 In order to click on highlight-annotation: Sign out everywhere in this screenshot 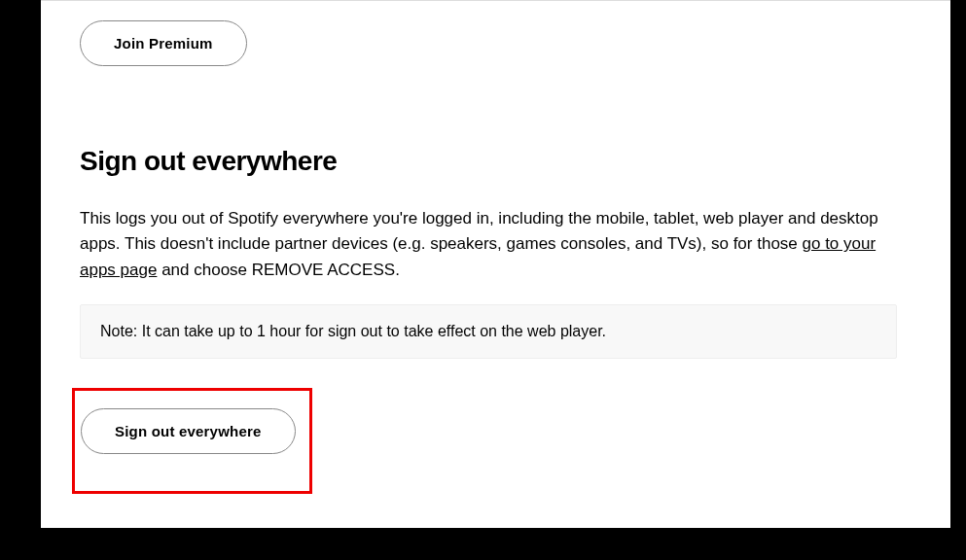, I will do `click(193, 441)`.